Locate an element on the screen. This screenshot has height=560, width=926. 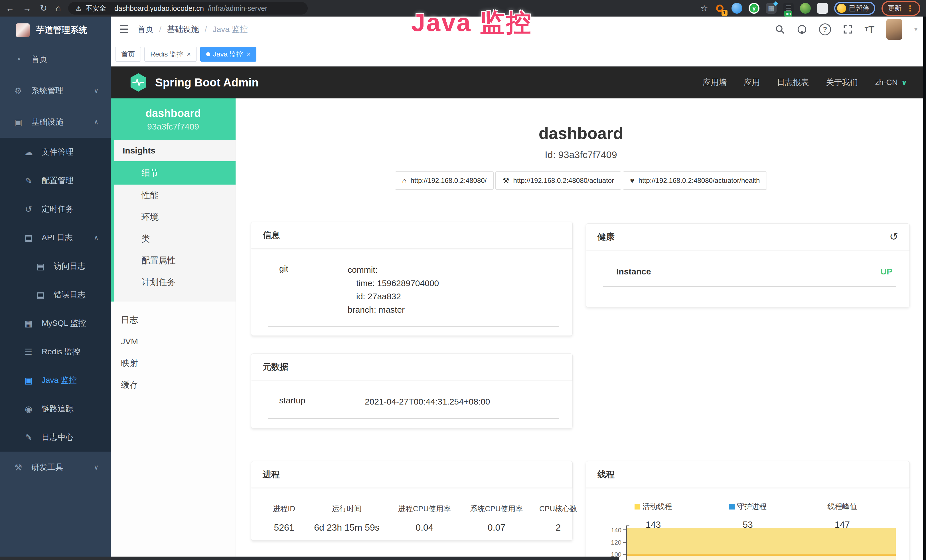
sidebar-item-error-log: ▤ 错误日志 is located at coordinates (55, 295).